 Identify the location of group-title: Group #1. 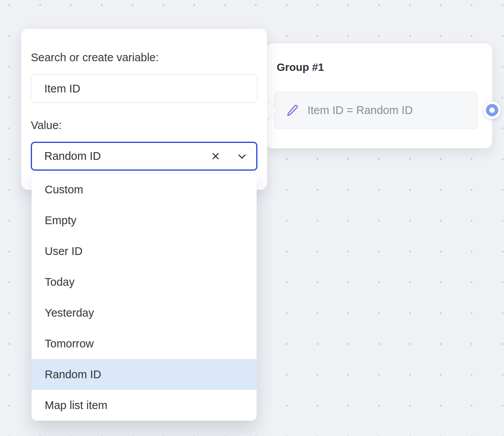
(301, 67).